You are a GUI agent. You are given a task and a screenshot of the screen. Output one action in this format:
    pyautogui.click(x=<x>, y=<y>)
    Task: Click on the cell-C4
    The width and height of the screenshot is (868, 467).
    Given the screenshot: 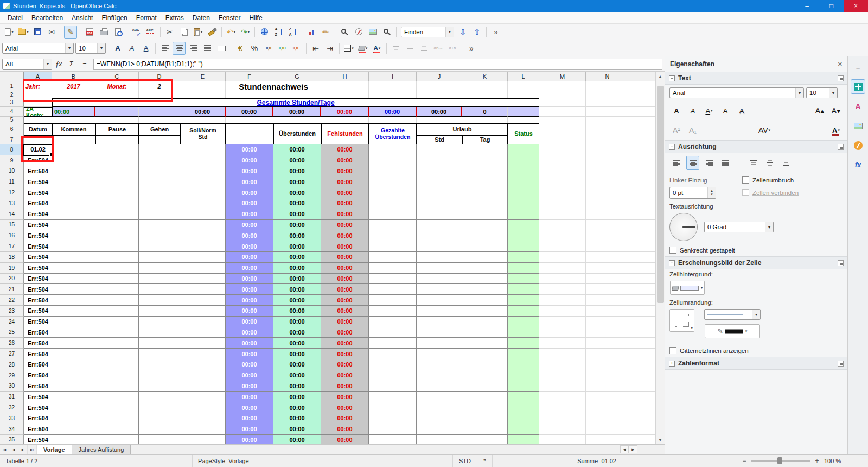 What is the action you would take?
    pyautogui.click(x=117, y=112)
    